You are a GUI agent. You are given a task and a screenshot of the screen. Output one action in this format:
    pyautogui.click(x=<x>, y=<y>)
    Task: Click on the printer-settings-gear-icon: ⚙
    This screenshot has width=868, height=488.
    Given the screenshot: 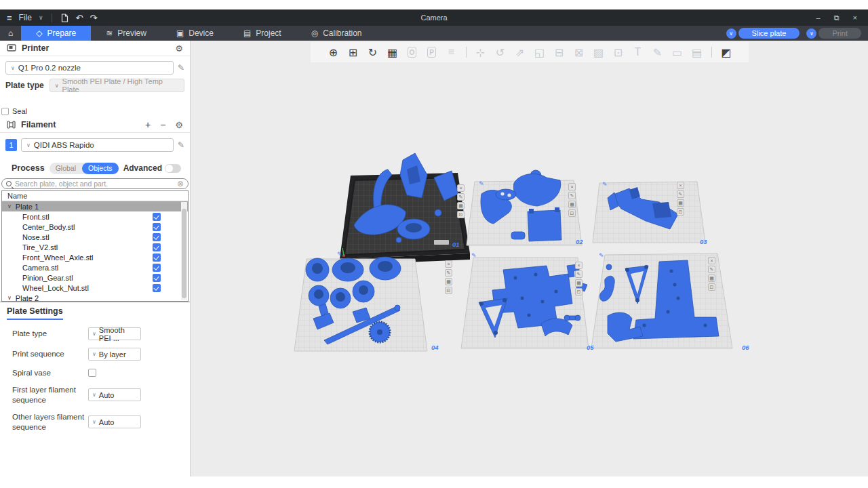 What is the action you would take?
    pyautogui.click(x=179, y=49)
    